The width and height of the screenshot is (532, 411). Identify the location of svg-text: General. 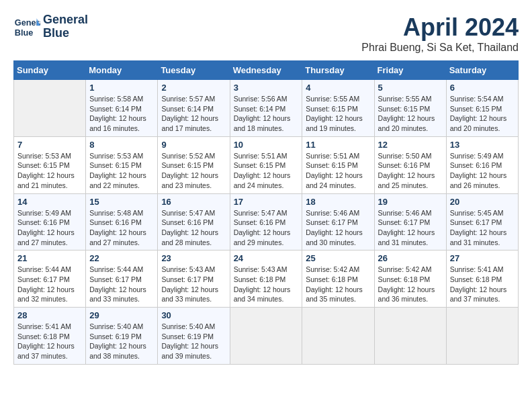
(28, 23).